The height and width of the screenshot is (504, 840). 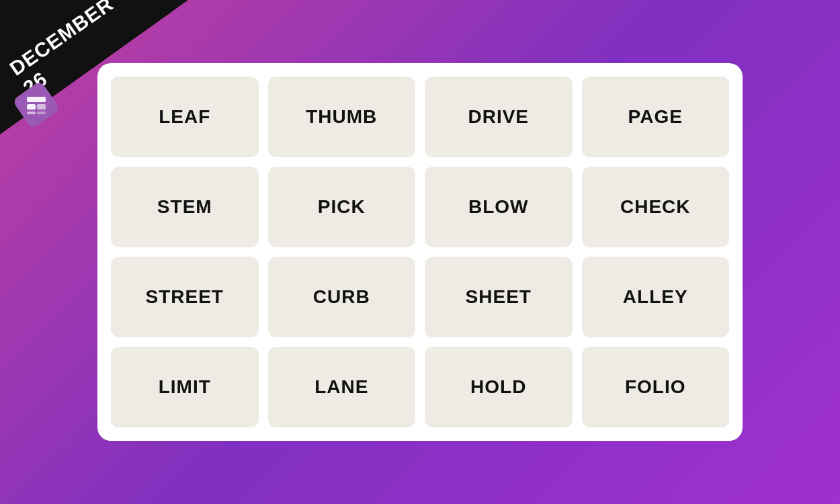 I want to click on word-label-thumb: THUMB, so click(x=341, y=117).